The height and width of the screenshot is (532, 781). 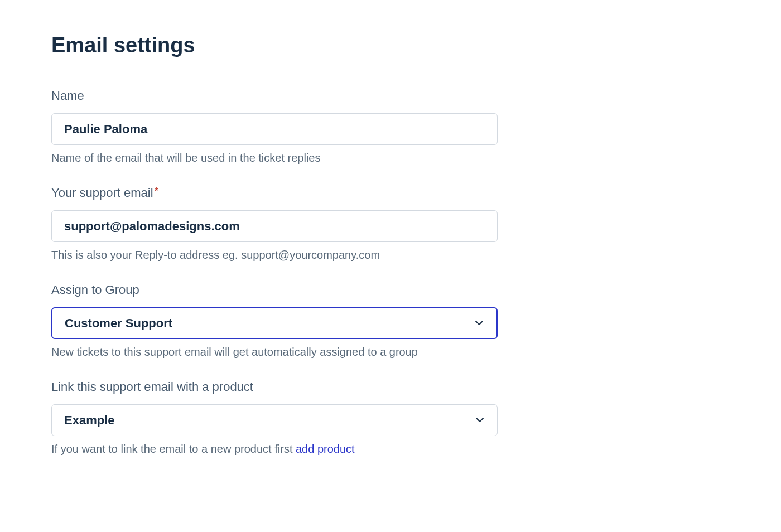 What do you see at coordinates (103, 193) in the screenshot?
I see `support-email-label-text: Your support email` at bounding box center [103, 193].